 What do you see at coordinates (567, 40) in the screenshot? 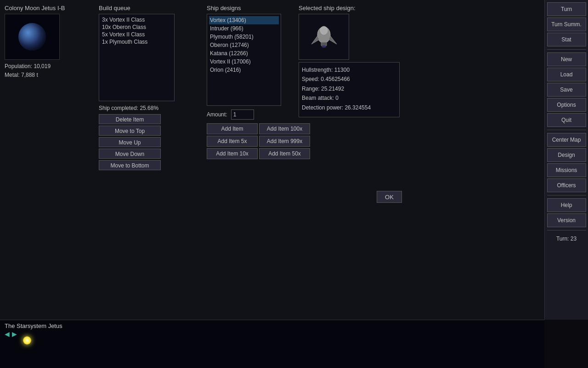
I see `stat-button: Stat` at bounding box center [567, 40].